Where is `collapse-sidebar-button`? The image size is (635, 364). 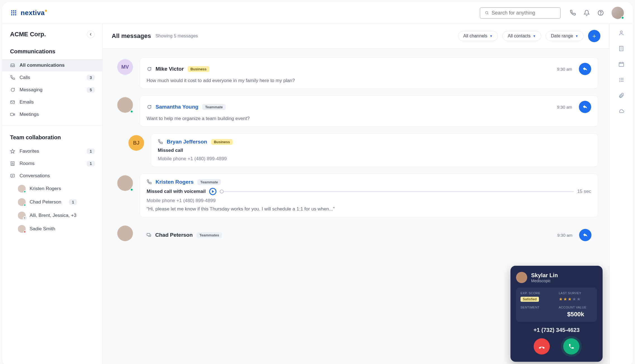
collapse-sidebar-button is located at coordinates (91, 34).